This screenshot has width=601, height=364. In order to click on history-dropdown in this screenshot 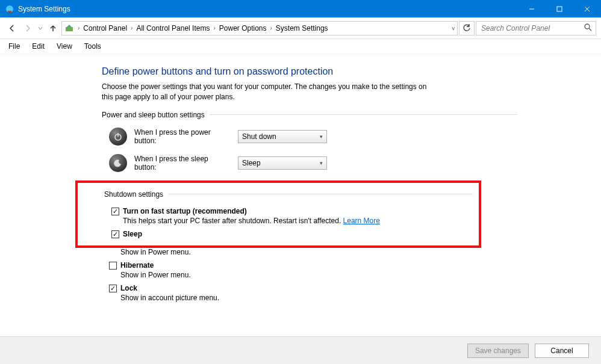, I will do `click(40, 28)`.